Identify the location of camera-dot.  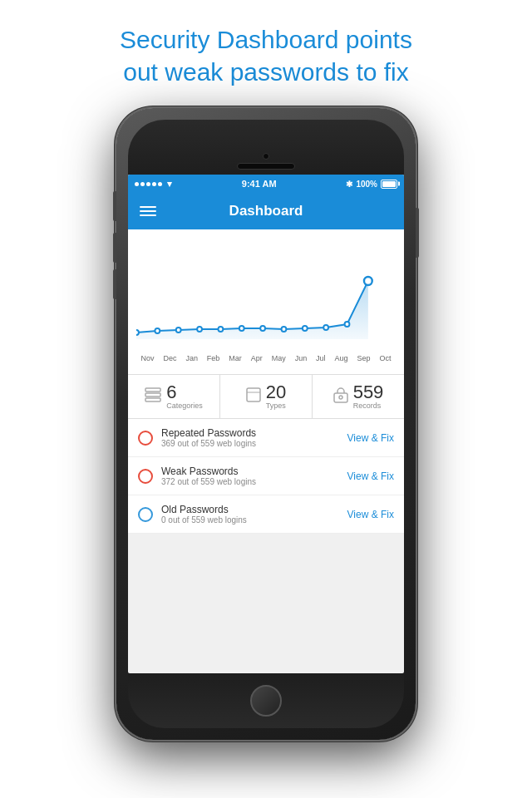
(266, 156).